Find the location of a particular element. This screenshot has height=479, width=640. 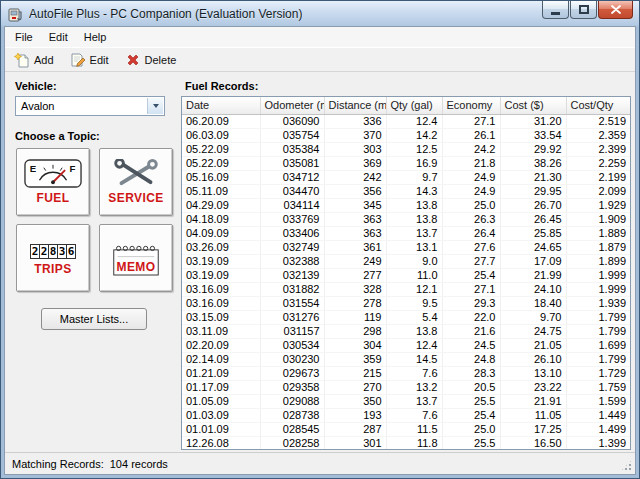

service-topic-button: SERVICE is located at coordinates (136, 182).